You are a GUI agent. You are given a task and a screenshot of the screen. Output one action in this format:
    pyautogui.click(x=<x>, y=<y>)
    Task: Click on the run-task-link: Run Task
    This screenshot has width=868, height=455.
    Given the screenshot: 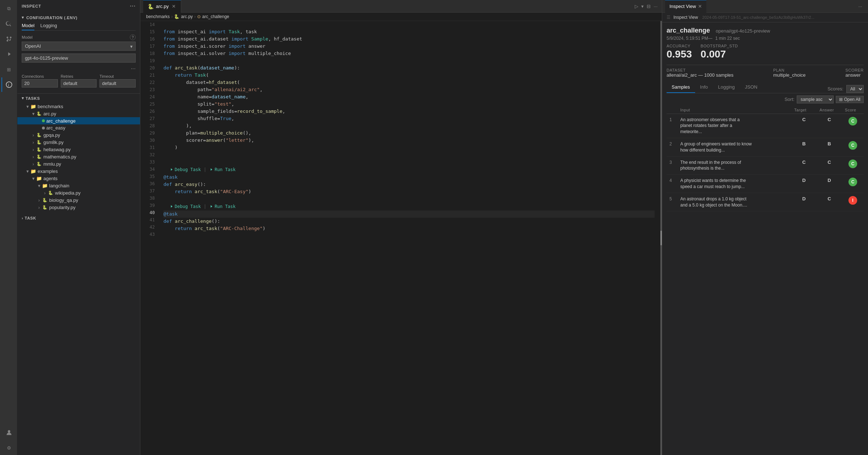 What is the action you would take?
    pyautogui.click(x=222, y=170)
    